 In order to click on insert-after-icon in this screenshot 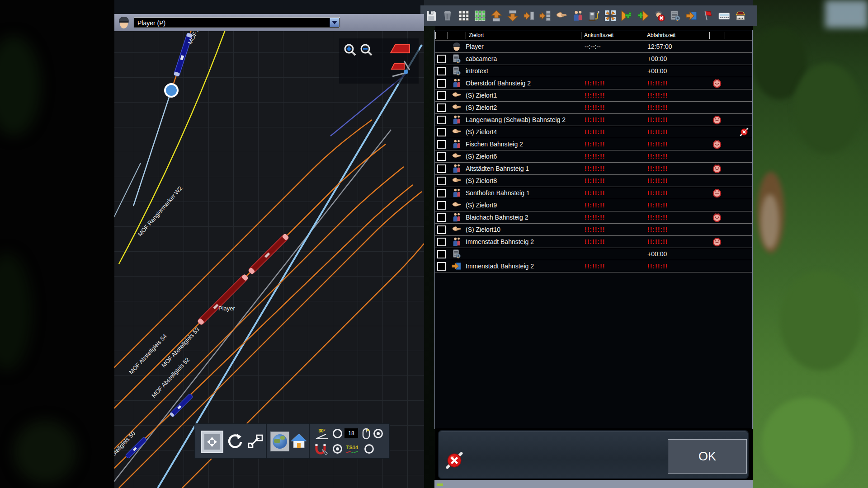, I will do `click(529, 15)`.